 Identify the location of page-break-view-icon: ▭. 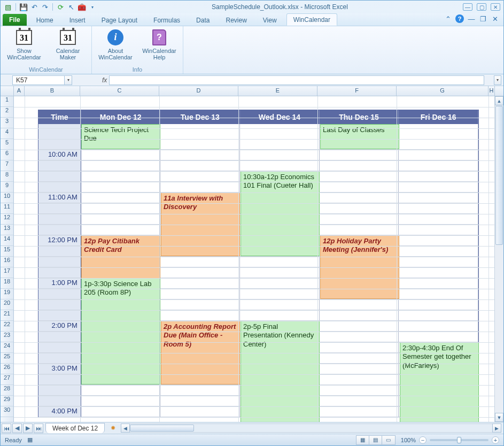
(389, 440).